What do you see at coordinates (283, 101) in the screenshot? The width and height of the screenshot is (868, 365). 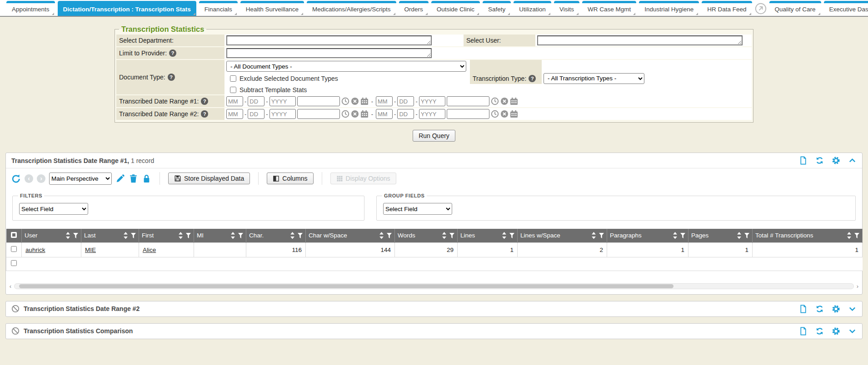 I see `range1-start-year` at bounding box center [283, 101].